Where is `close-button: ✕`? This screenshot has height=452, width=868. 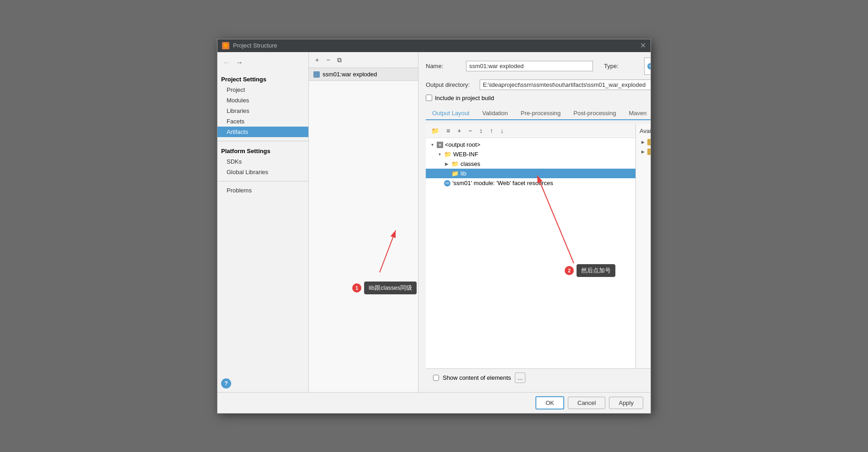 close-button: ✕ is located at coordinates (643, 46).